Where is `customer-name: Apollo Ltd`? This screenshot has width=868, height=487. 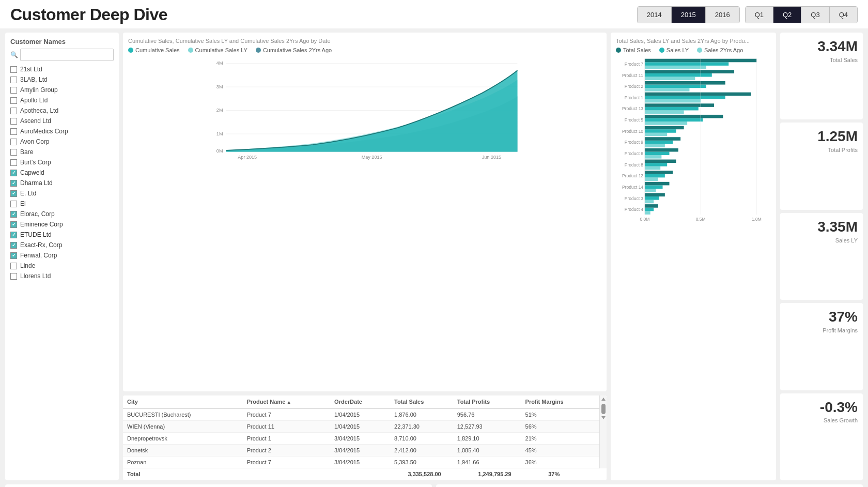 customer-name: Apollo Ltd is located at coordinates (34, 100).